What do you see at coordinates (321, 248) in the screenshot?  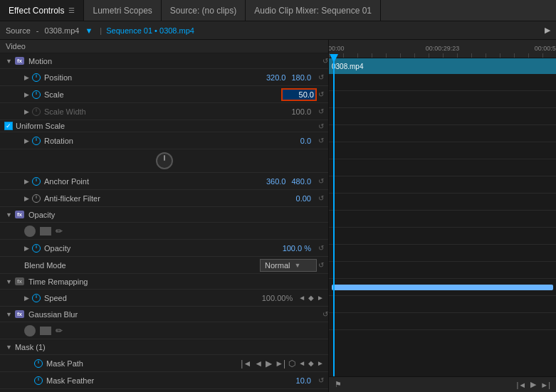 I see `opacity-reset: ↺` at bounding box center [321, 248].